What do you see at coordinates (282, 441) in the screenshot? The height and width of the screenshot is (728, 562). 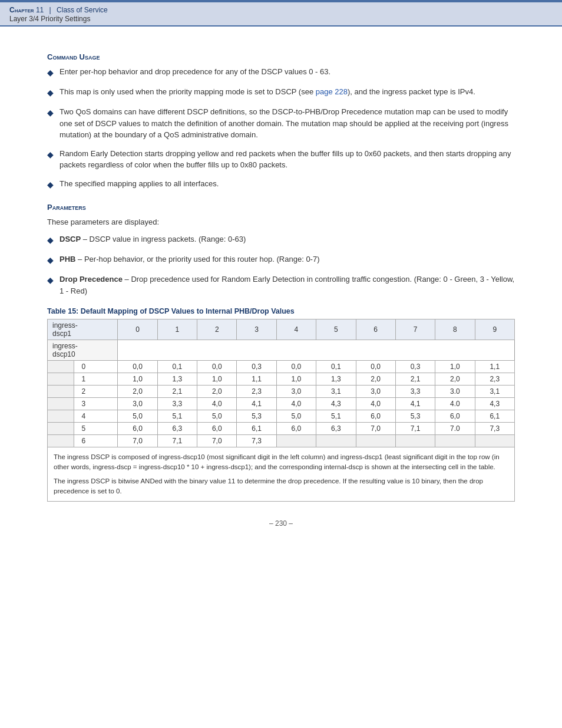 I see `table-row: 67,07,17,07,3` at bounding box center [282, 441].